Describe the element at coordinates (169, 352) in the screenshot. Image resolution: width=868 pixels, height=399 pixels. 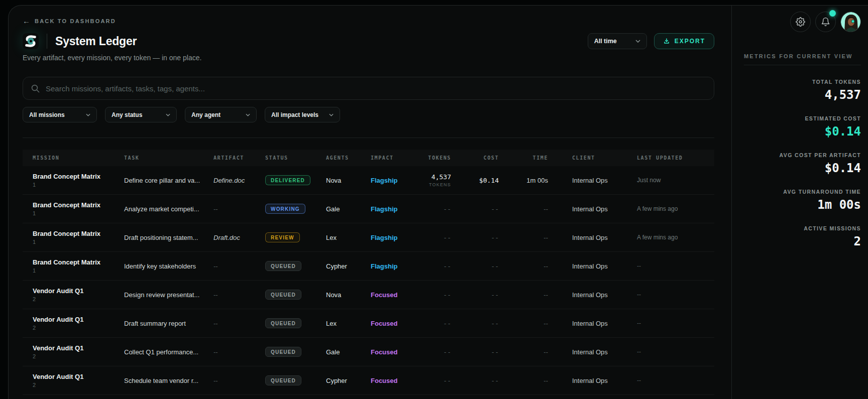
I see `task-cell: Collect Q1 performance...` at that location.